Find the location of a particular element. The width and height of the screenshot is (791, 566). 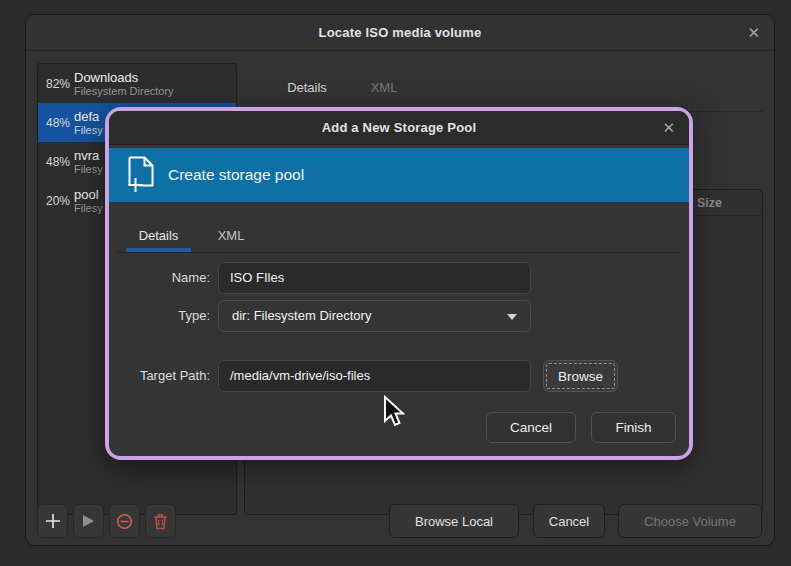

dialog-title: Add a New Storage Pool is located at coordinates (399, 128).